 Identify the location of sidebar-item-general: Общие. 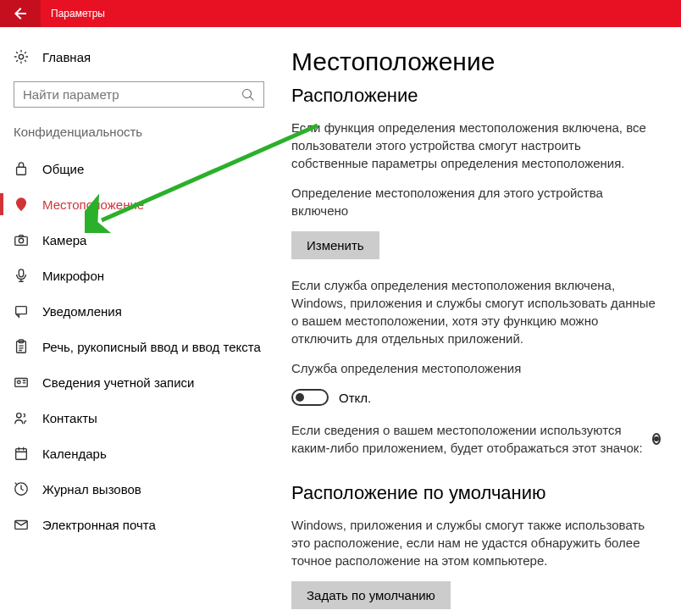
(139, 169).